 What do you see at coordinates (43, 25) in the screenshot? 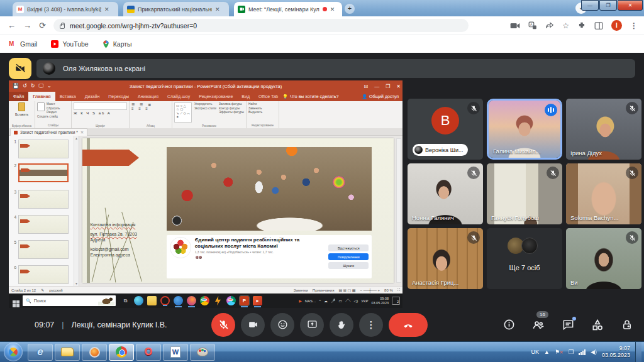
I see `reload-icon: ⟳` at bounding box center [43, 25].